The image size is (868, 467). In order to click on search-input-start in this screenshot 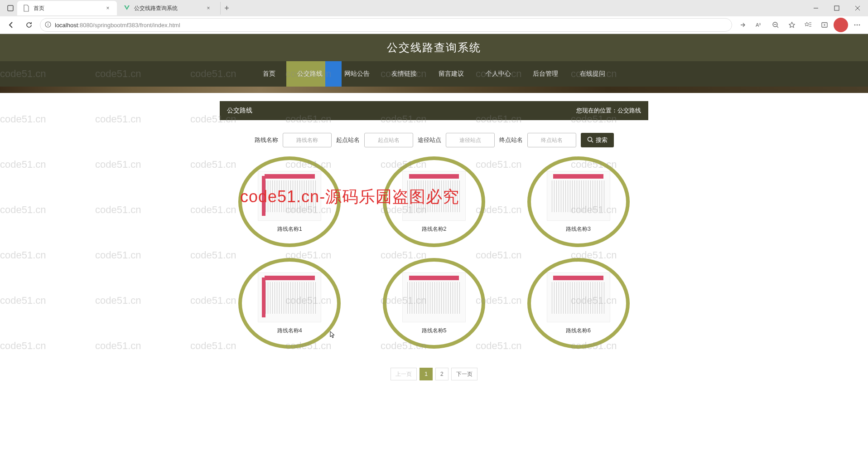, I will do `click(389, 140)`.